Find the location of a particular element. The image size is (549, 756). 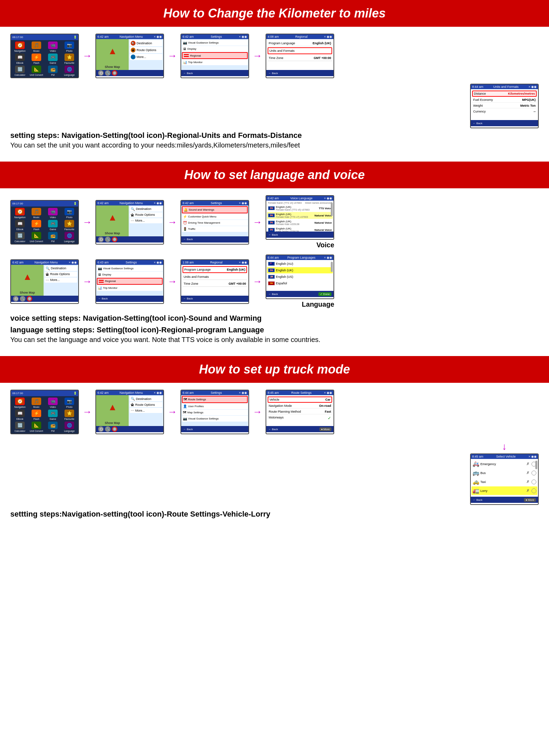

arrow-v3: → is located at coordinates (257, 222).